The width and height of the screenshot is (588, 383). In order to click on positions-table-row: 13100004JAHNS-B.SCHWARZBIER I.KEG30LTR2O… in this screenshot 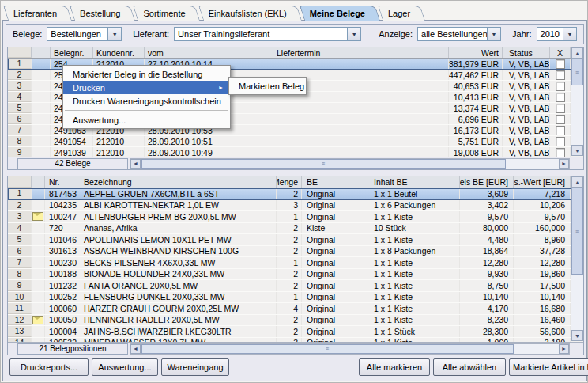, I will do `click(296, 332)`.